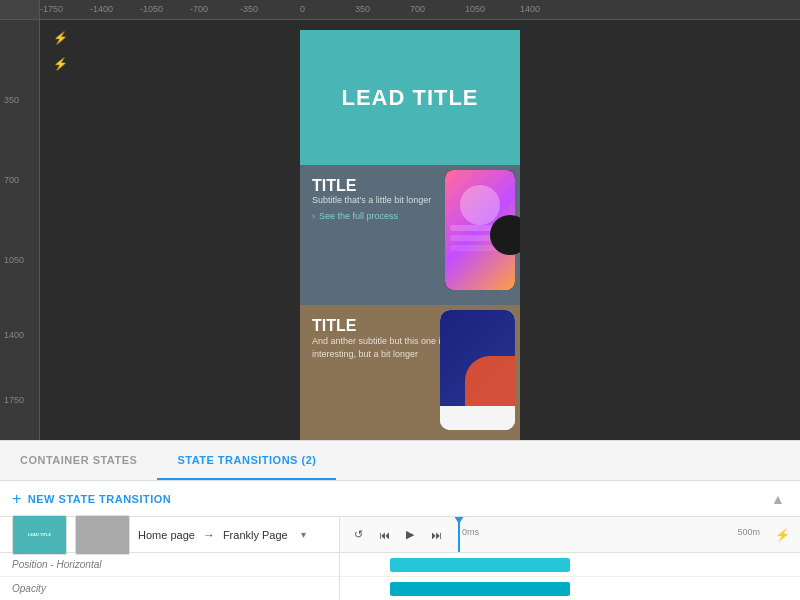 The width and height of the screenshot is (800, 600). What do you see at coordinates (170, 558) in the screenshot?
I see `state-info-panel: LEAD TITLE Home page → Frankly Page ▾ Po…` at bounding box center [170, 558].